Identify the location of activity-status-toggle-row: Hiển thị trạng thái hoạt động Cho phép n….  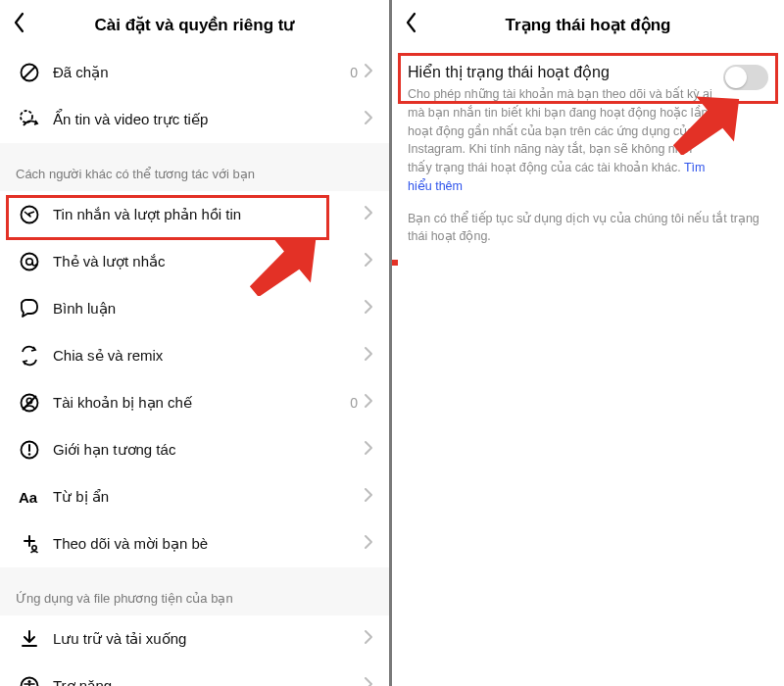
(588, 129).